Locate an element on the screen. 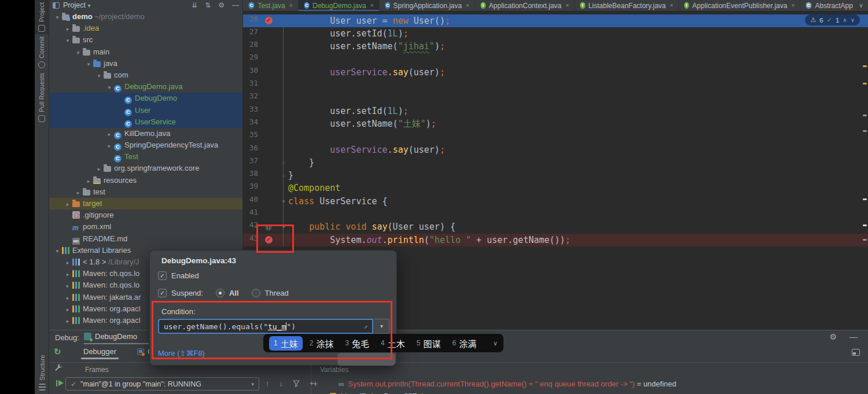 This screenshot has height=394, width=868. tree-item-main: ▾main is located at coordinates (146, 52).